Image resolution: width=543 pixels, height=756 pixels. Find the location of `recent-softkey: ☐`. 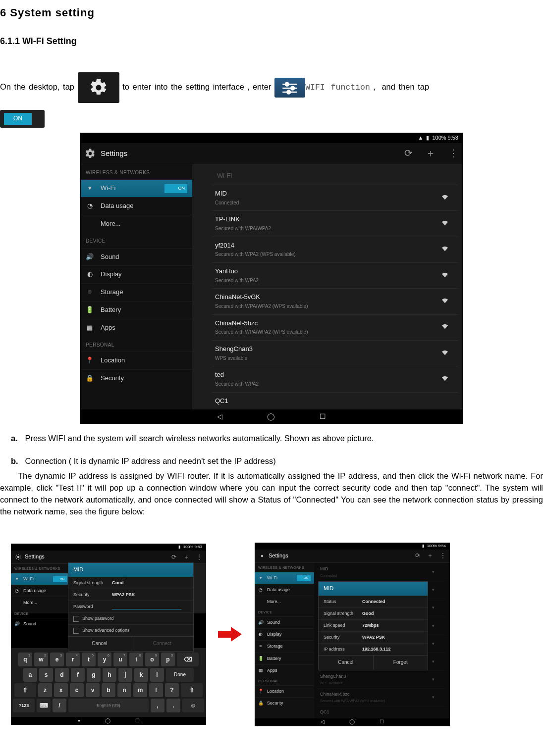

recent-softkey: ☐ is located at coordinates (138, 721).